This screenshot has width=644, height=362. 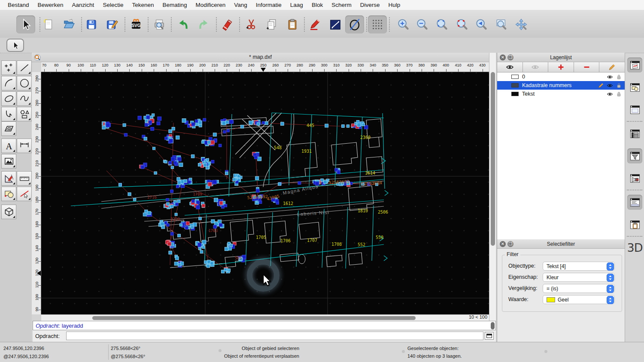 I want to click on vruler-label: 190, so click(x=37, y=188).